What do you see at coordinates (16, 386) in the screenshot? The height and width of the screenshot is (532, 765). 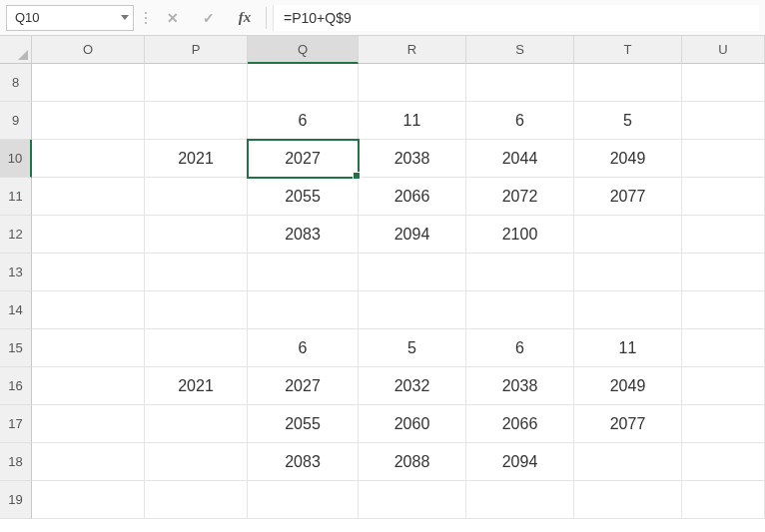 I see `row-header-16: 16` at bounding box center [16, 386].